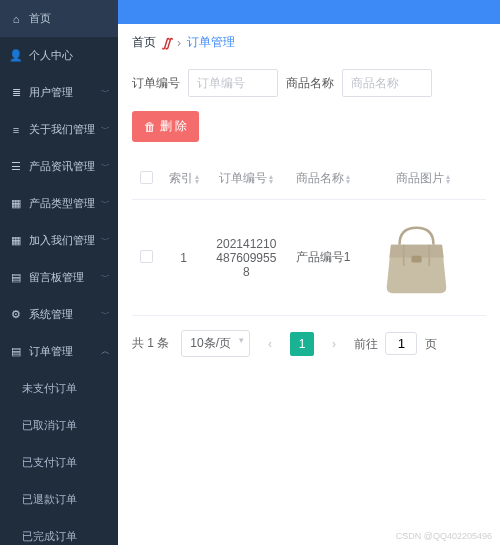  Describe the element at coordinates (59, 166) in the screenshot. I see `sidebar-item-news: ☰ 产品资讯管理 ﹀` at that location.